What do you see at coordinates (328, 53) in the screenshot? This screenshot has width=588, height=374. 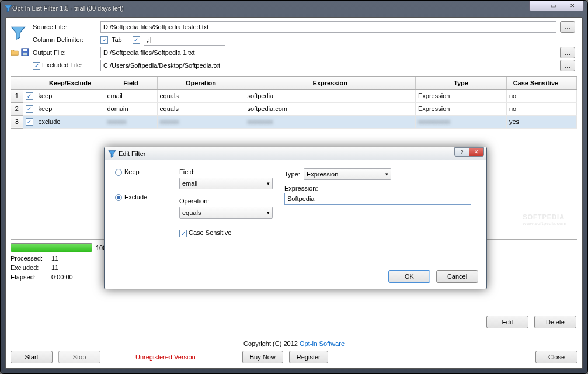 I see `output-file-input` at bounding box center [328, 53].